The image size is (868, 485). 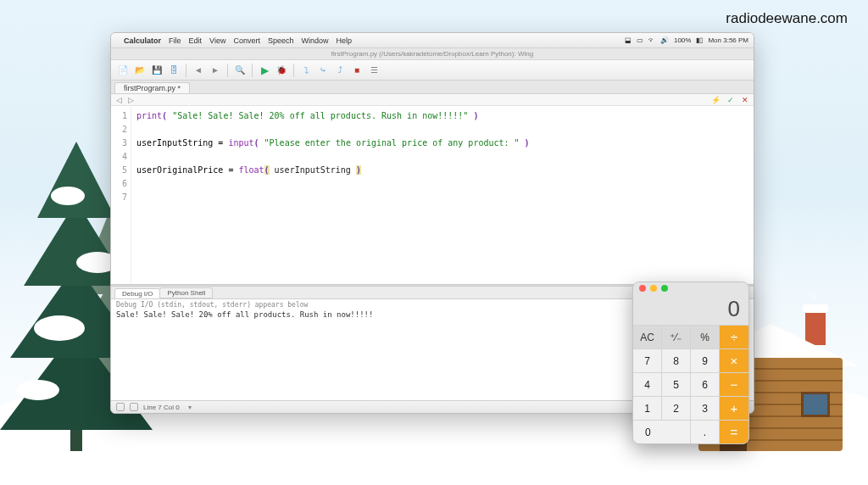 What do you see at coordinates (682, 41) in the screenshot?
I see `battery-text: 100%` at bounding box center [682, 41].